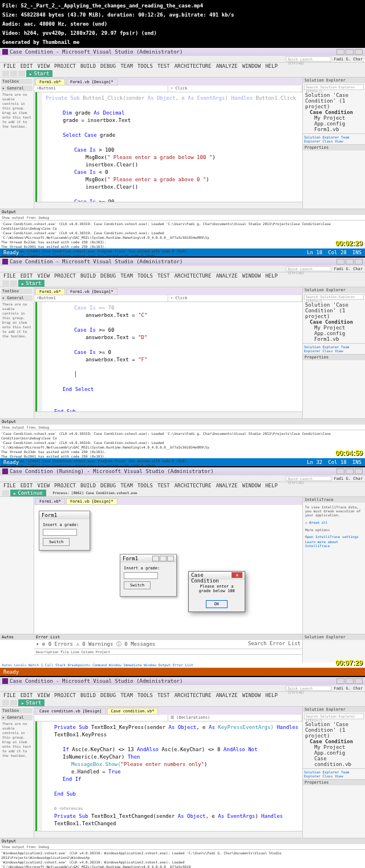  Describe the element at coordinates (309, 59) in the screenshot. I see `quick-launch-input: Quick Launch (Ctrl+Q)` at that location.